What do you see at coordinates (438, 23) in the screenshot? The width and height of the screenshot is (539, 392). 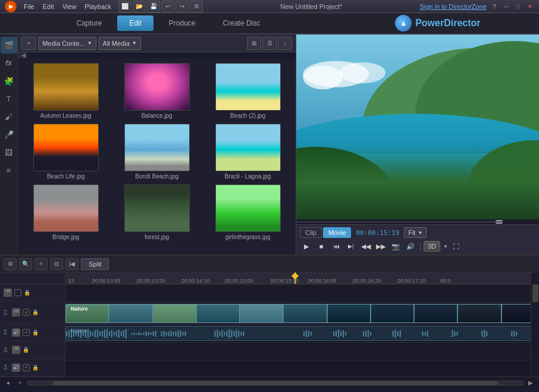 I see `powerdirector-logo: ▲ PowerDirector` at bounding box center [438, 23].